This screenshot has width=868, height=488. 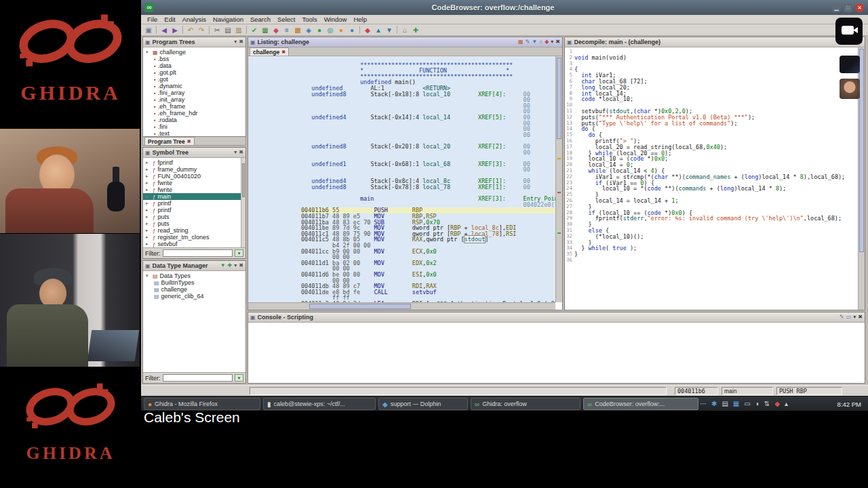 I want to click on menu-select: Select, so click(x=286, y=19).